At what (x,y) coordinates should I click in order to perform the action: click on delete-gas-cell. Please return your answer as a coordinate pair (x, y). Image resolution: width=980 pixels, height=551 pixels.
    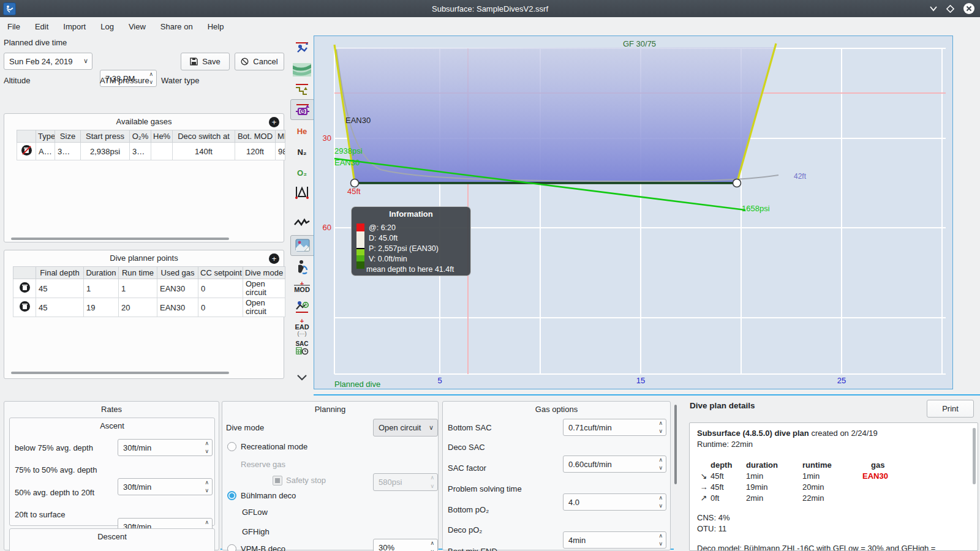
    Looking at the image, I should click on (27, 152).